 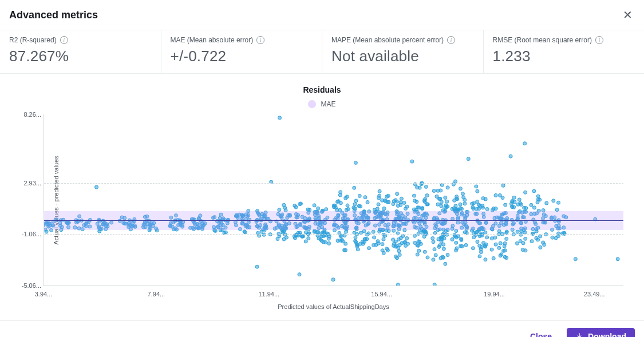 I want to click on y-tick: -1.06..., so click(x=29, y=234).